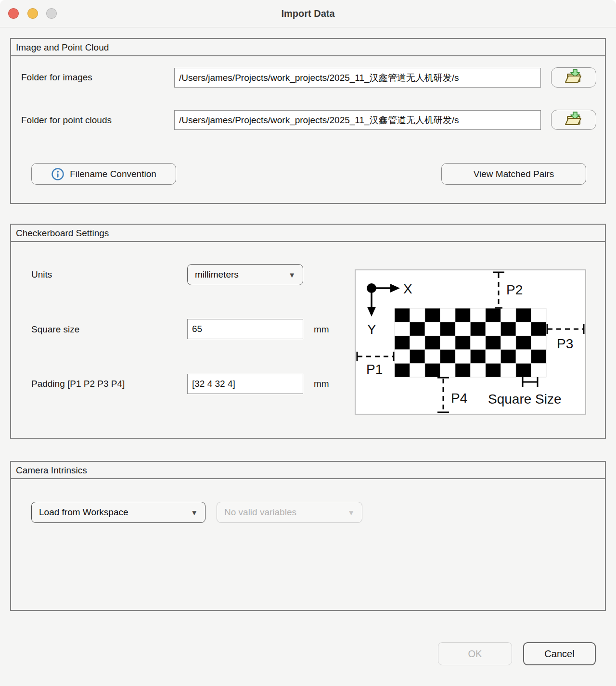  I want to click on square-size-input: 65, so click(245, 329).